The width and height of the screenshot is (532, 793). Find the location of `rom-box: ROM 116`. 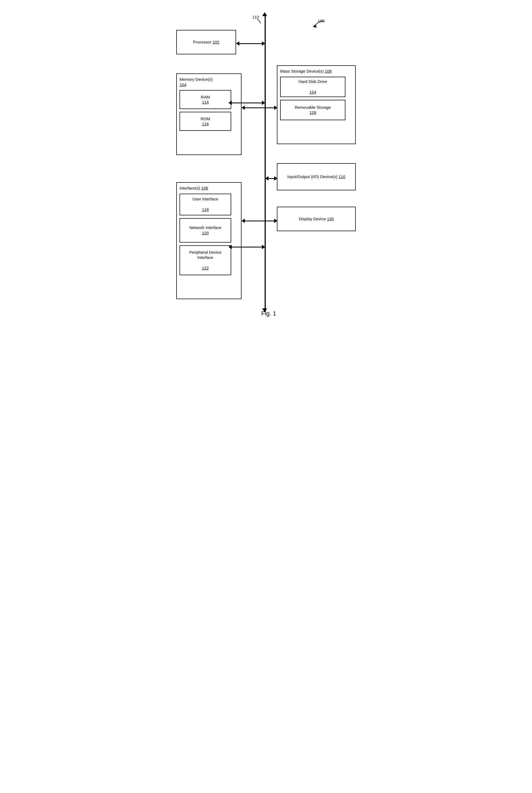

rom-box: ROM 116 is located at coordinates (205, 121).